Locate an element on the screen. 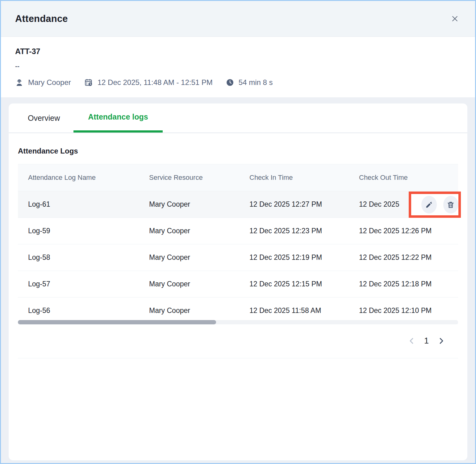 Image resolution: width=476 pixels, height=464 pixels. cell-check-in: 12 Dec 2025 12:23 PM is located at coordinates (294, 231).